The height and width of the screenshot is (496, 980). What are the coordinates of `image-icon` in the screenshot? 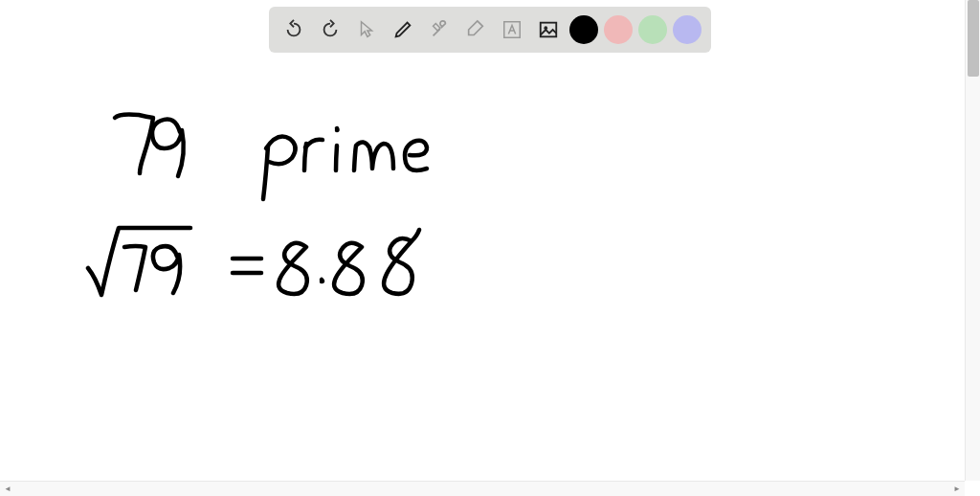 It's located at (548, 30).